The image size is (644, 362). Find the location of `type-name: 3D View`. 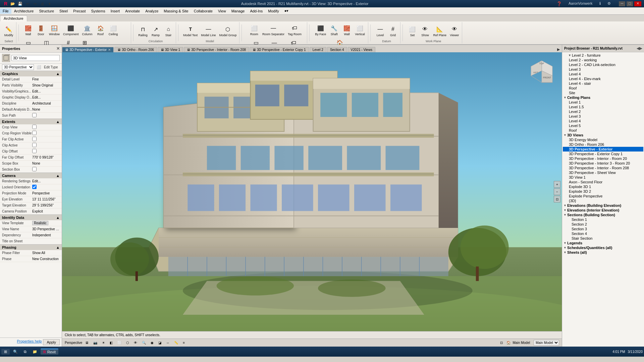

type-name: 3D View is located at coordinates (36, 58).